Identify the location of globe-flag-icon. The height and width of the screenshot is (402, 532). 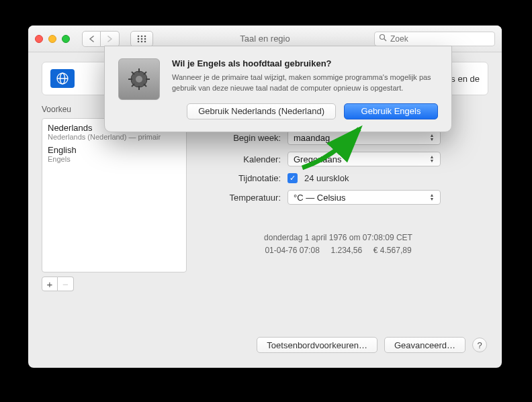
(62, 79).